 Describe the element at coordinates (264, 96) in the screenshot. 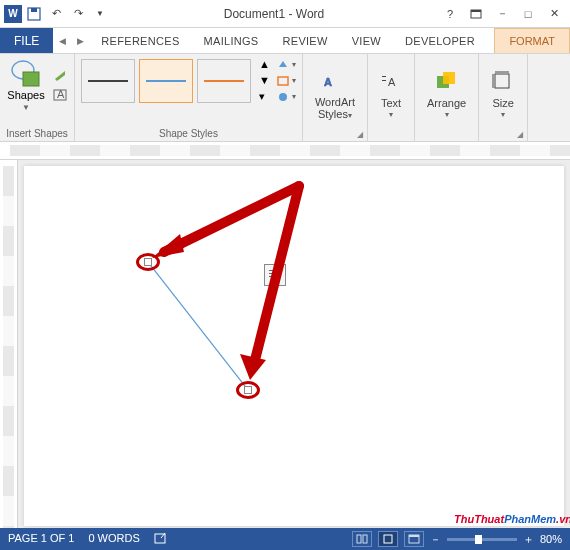

I see `gallery-more-icon: ▾` at that location.